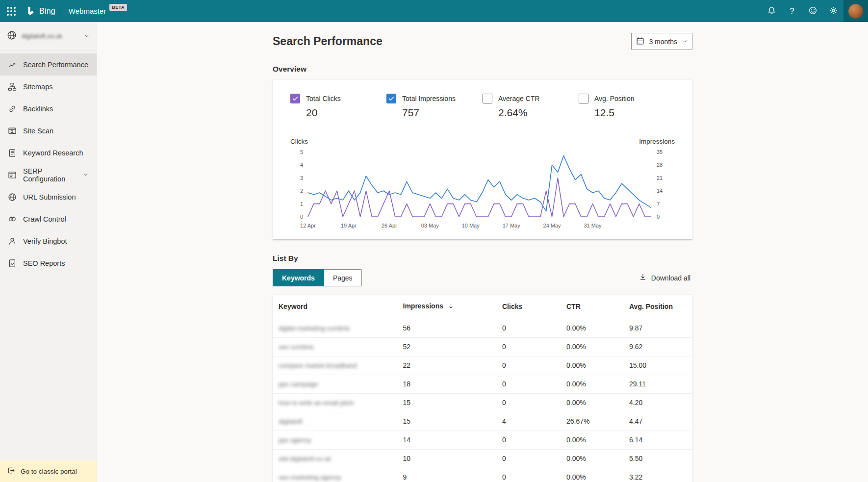  What do you see at coordinates (11, 11) in the screenshot?
I see `app-launcher-button` at bounding box center [11, 11].